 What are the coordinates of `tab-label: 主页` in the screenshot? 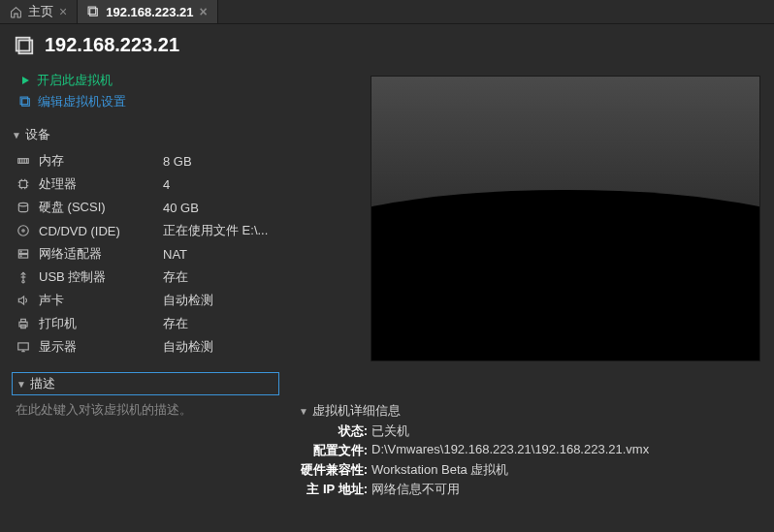 It's located at (41, 12).